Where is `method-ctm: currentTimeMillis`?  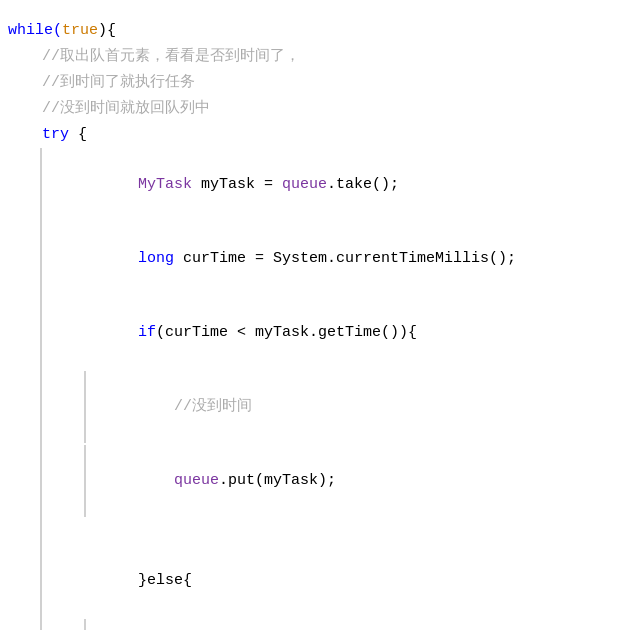
method-ctm: currentTimeMillis is located at coordinates (412, 258).